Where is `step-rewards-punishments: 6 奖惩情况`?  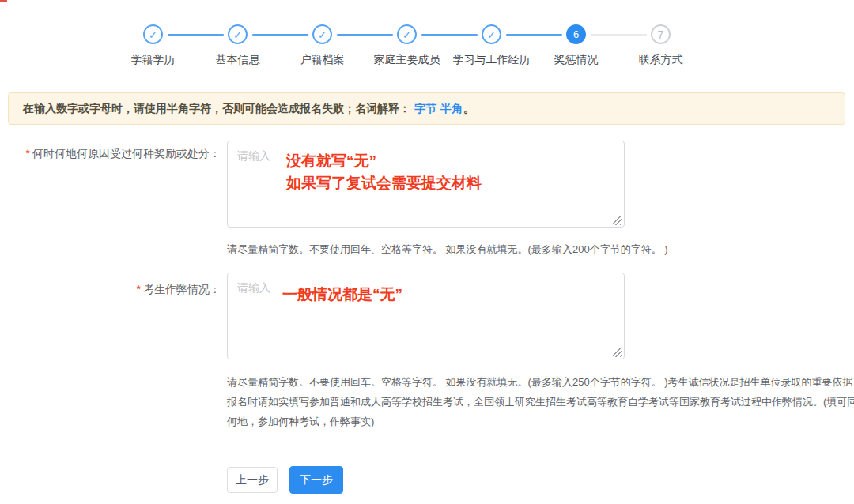 step-rewards-punishments: 6 奖惩情况 is located at coordinates (576, 46).